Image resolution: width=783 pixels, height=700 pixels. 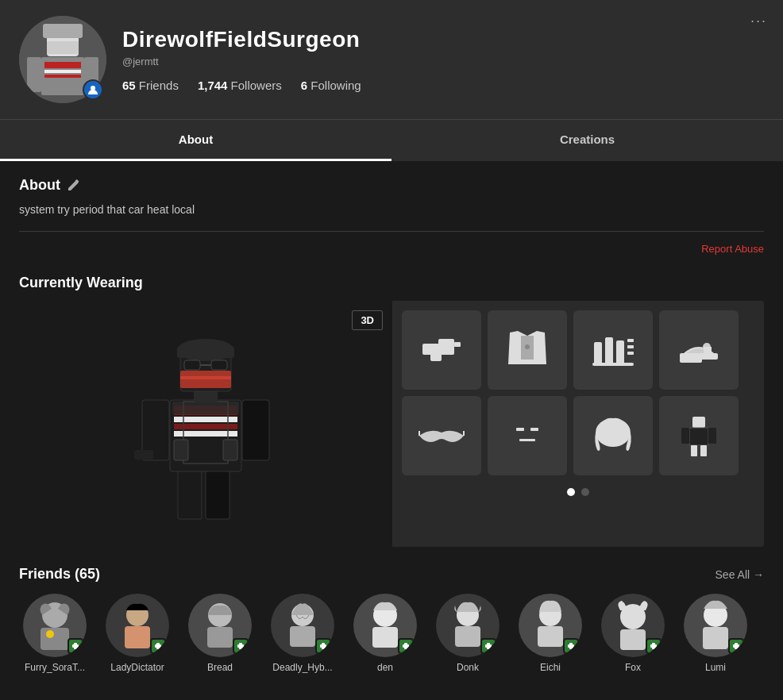 I want to click on about-title-text: About, so click(x=40, y=186).